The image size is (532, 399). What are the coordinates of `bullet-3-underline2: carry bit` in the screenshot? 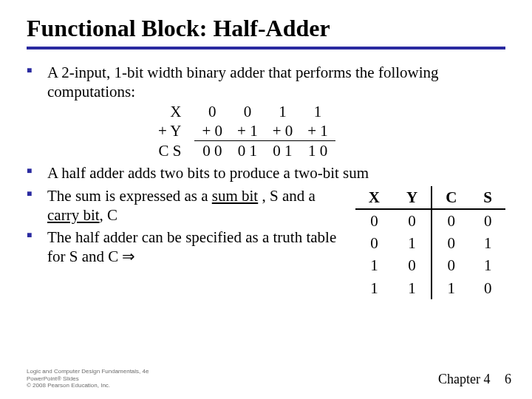 It's located at (74, 215).